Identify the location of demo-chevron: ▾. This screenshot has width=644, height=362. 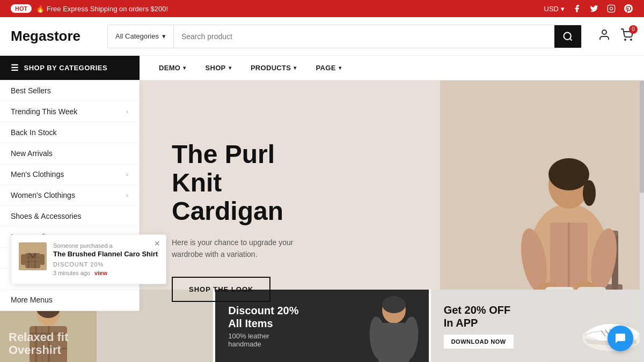
(185, 68).